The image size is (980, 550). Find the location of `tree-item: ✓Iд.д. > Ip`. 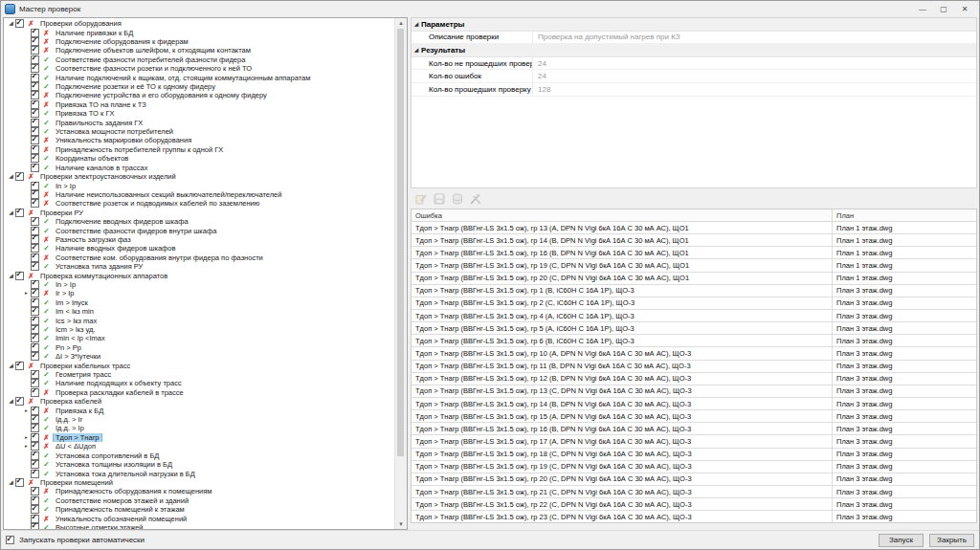

tree-item: ✓Iд.д. > Ip is located at coordinates (199, 429).